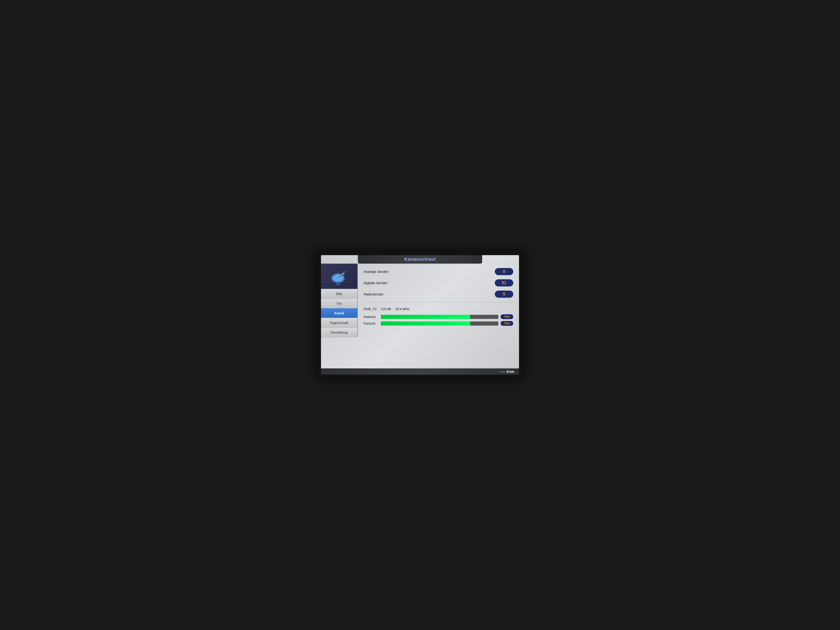 The width and height of the screenshot is (840, 630). What do you see at coordinates (438, 309) in the screenshot?
I see `channel-info: DVB_T2 CH:46 674 MHz` at bounding box center [438, 309].